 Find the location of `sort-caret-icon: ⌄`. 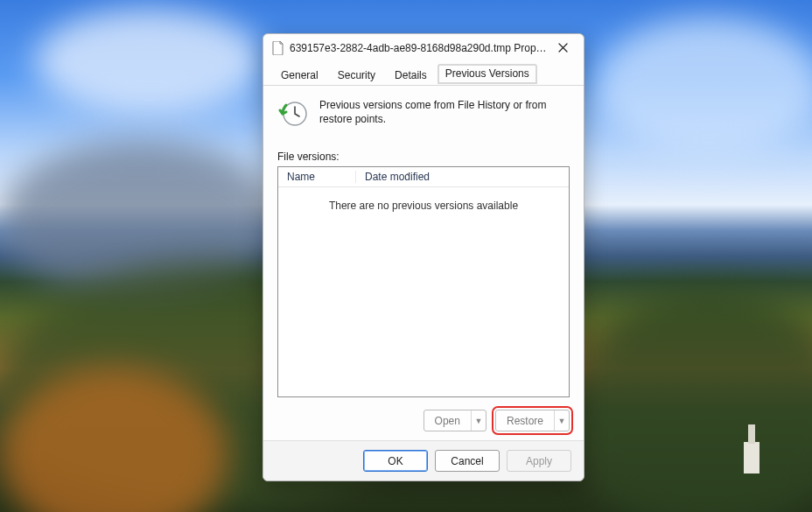

sort-caret-icon: ⌄ is located at coordinates (409, 172).